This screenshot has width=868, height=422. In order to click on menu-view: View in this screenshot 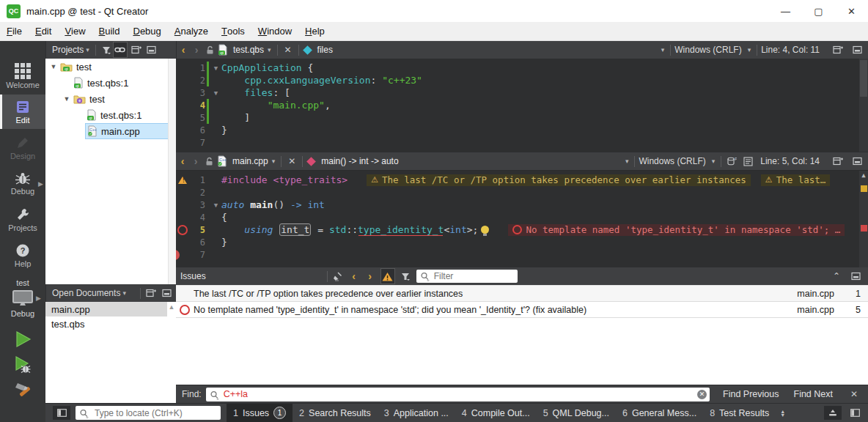, I will do `click(75, 32)`.